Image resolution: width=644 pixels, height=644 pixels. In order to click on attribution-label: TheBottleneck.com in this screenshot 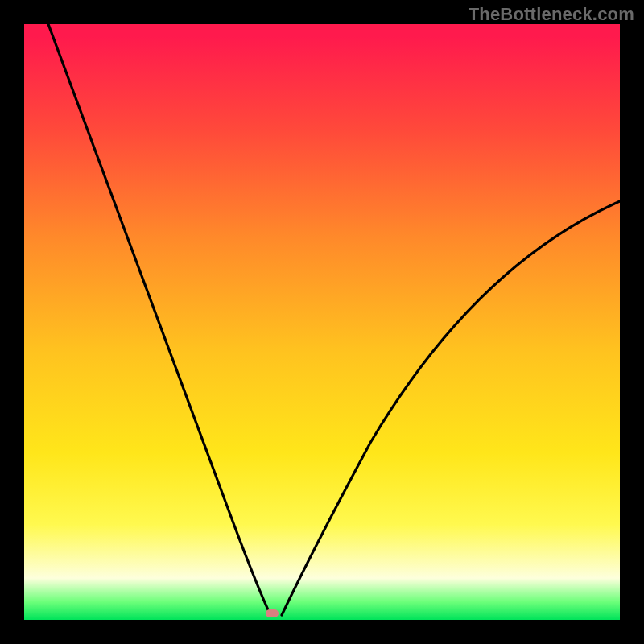, I will do `click(551, 14)`.